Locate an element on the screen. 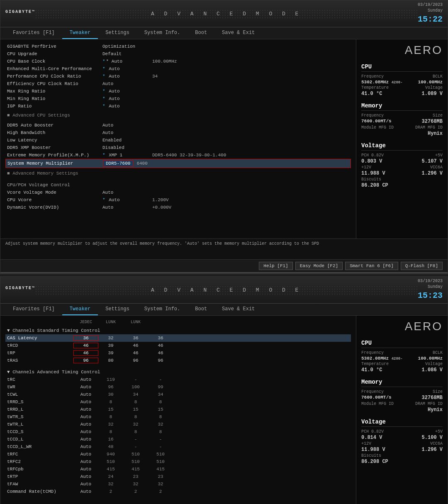  sidebar-mem-mfg-row-1: Module MFG ID DRAM MFG ID is located at coordinates (402, 128).